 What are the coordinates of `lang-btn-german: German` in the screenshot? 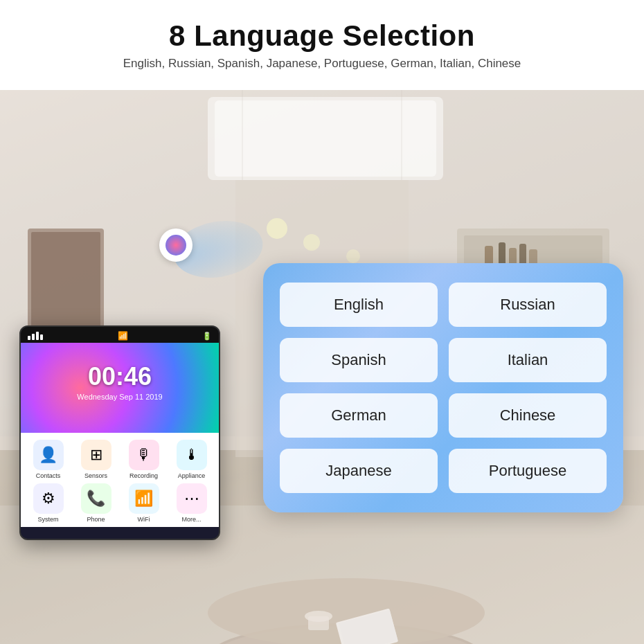 It's located at (359, 415).